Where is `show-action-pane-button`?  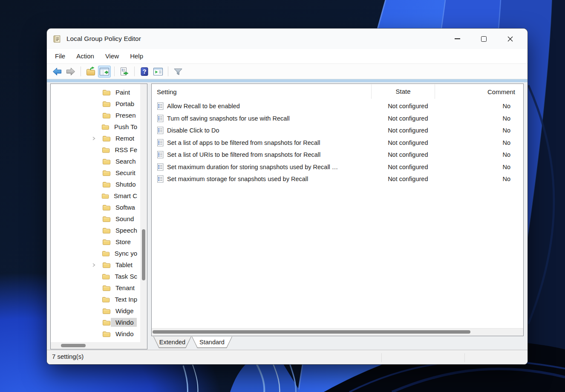
show-action-pane-button is located at coordinates (158, 72).